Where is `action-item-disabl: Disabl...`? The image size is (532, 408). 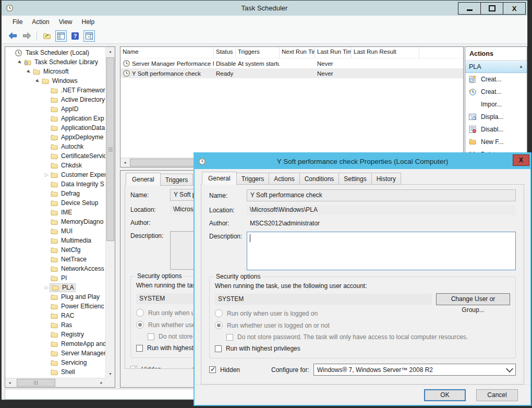 action-item-disabl: Disabl... is located at coordinates (496, 129).